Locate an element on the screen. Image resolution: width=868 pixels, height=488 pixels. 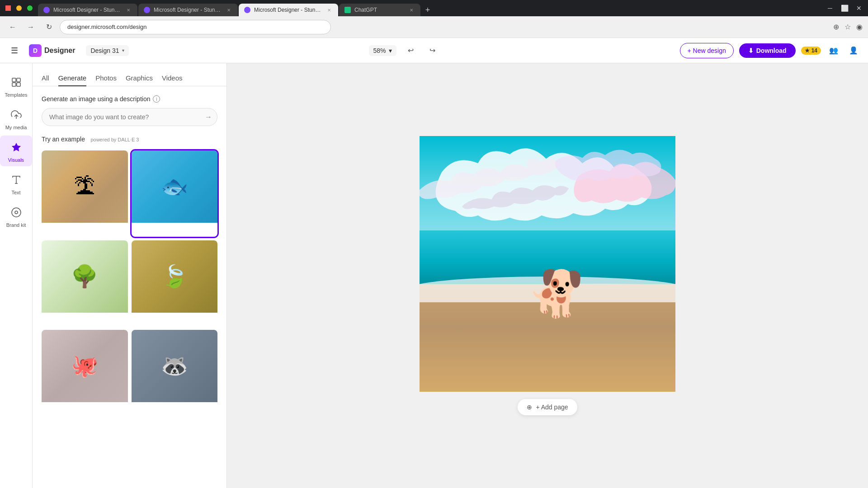
zoom-level: 58% is located at coordinates (380, 51).